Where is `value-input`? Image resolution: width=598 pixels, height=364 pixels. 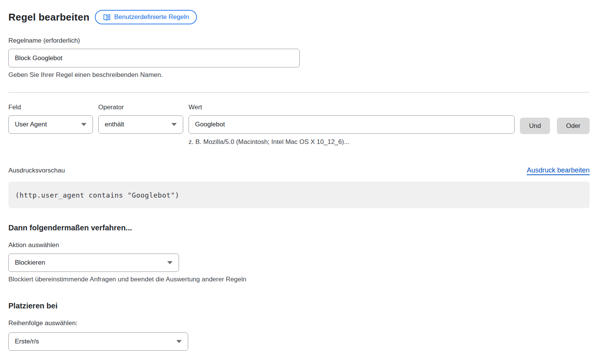 value-input is located at coordinates (352, 125).